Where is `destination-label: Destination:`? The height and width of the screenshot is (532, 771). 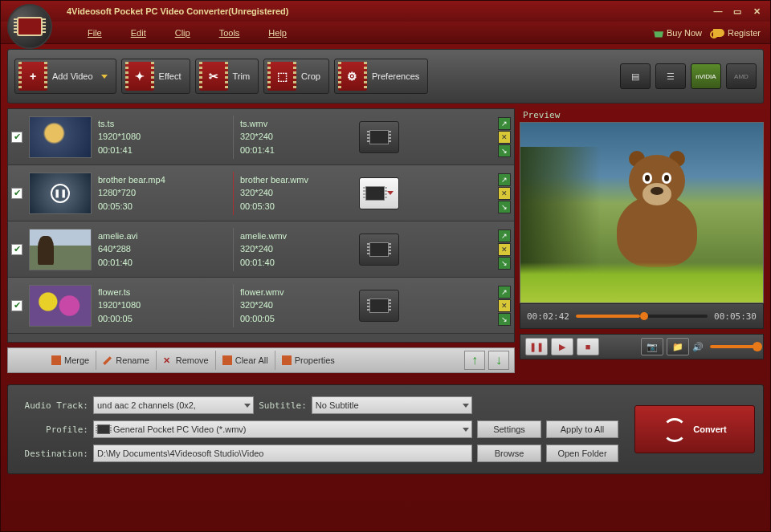
destination-label: Destination: is located at coordinates (52, 454).